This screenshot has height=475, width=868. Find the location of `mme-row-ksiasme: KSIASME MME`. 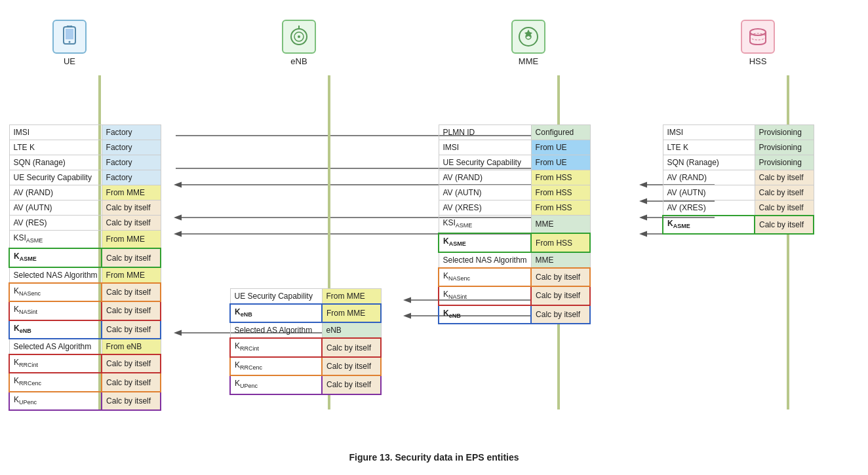

mme-row-ksiasme: KSIASME MME is located at coordinates (514, 225).